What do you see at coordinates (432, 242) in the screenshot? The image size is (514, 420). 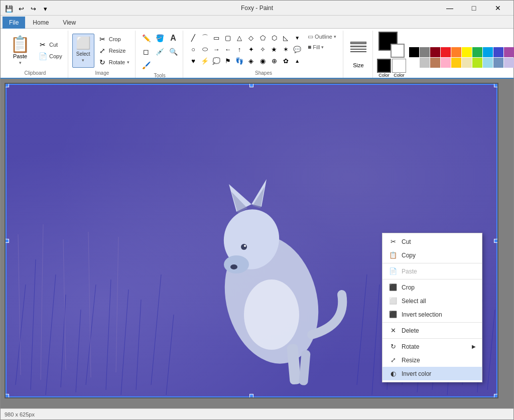 I see `ctx-item-cut: ✂Cut` at bounding box center [432, 242].